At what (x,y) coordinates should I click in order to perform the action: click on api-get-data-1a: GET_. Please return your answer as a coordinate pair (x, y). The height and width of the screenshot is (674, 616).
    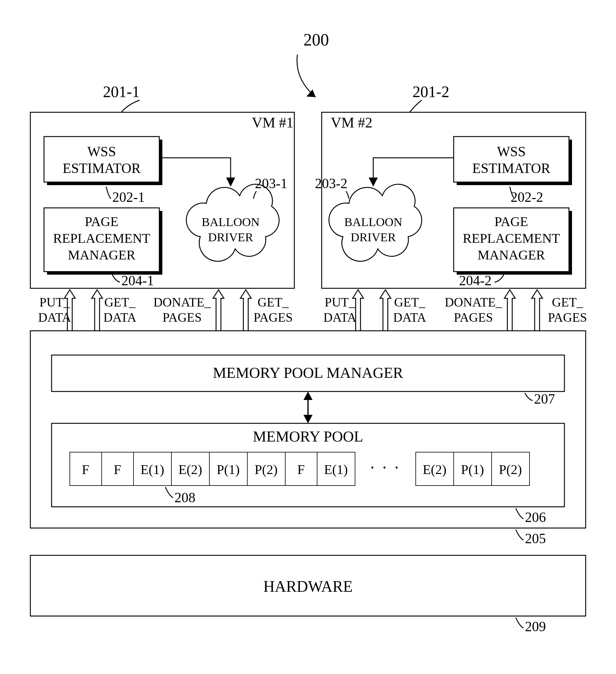
    Looking at the image, I should click on (120, 302).